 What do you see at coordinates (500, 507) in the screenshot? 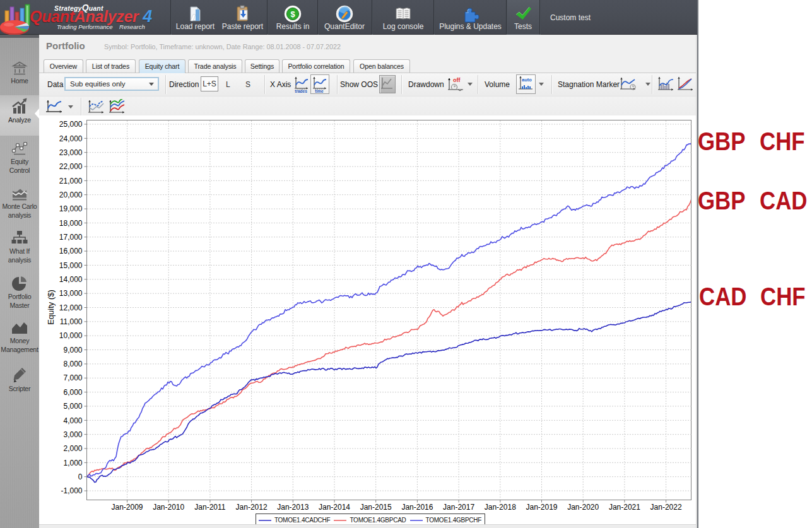
I see `svg-text: Jan-2018` at bounding box center [500, 507].